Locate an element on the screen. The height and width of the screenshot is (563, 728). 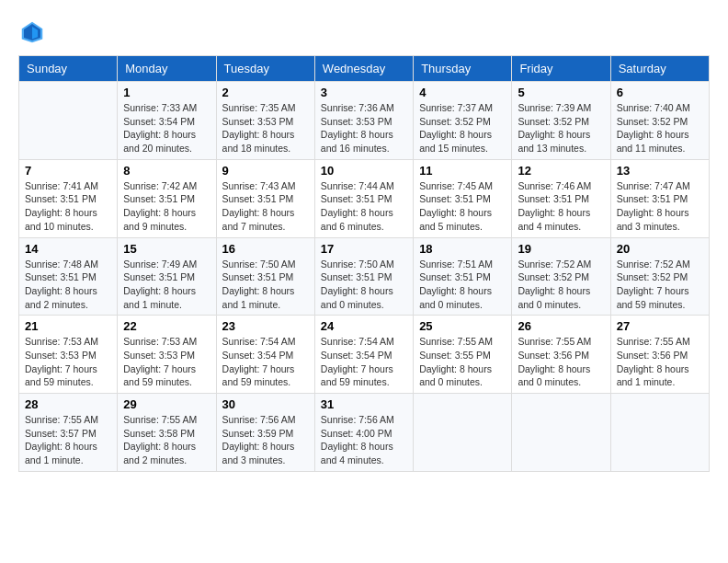
day-number: 21 is located at coordinates (68, 326).